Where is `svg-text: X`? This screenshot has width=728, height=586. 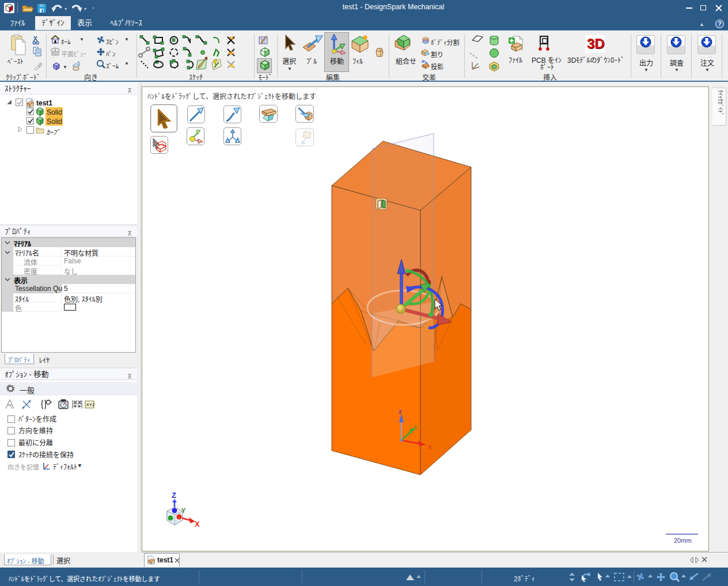 svg-text: X is located at coordinates (197, 524).